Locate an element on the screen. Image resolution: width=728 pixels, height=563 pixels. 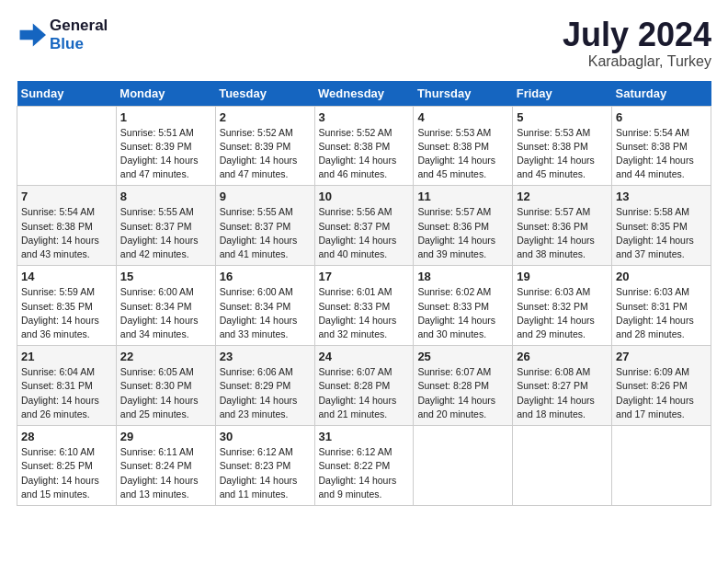
day-number: 26 is located at coordinates (563, 357).